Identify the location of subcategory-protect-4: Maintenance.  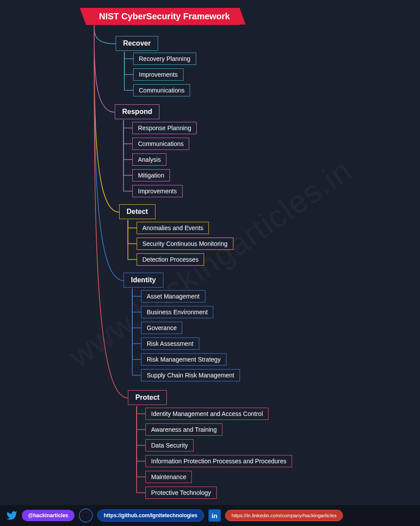
(169, 477).